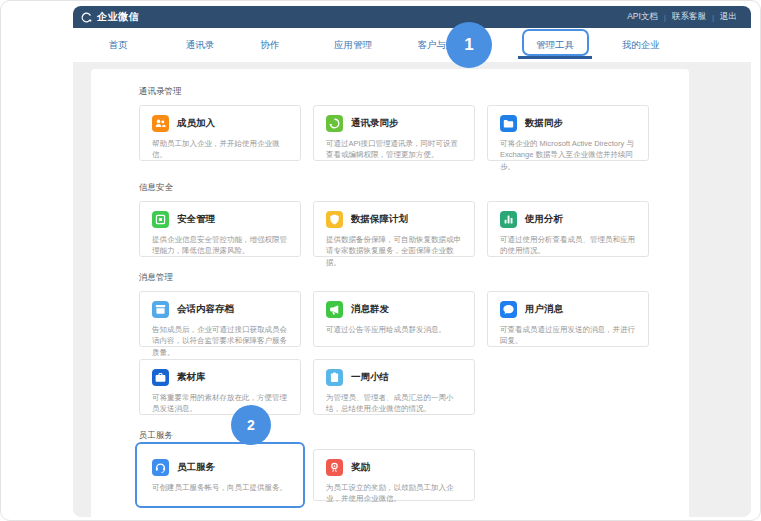  Describe the element at coordinates (544, 310) in the screenshot. I see `card-title: 用户消息` at that location.